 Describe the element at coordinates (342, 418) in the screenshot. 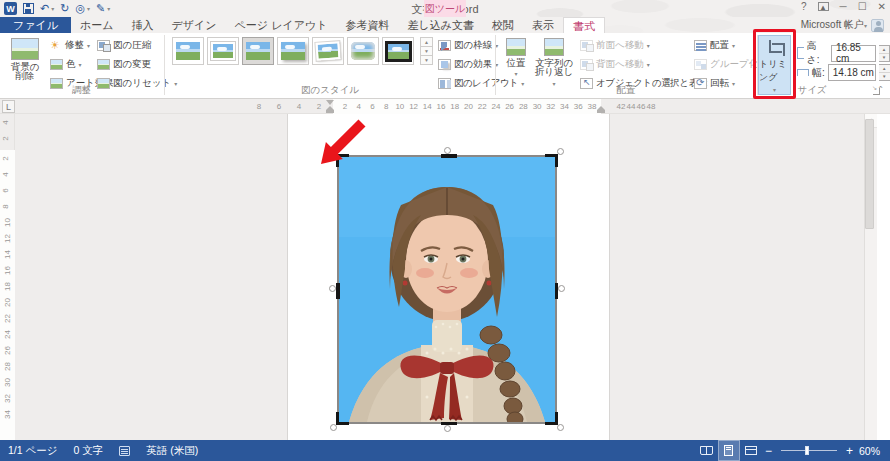

I see `crop-handle-bottom-left` at that location.